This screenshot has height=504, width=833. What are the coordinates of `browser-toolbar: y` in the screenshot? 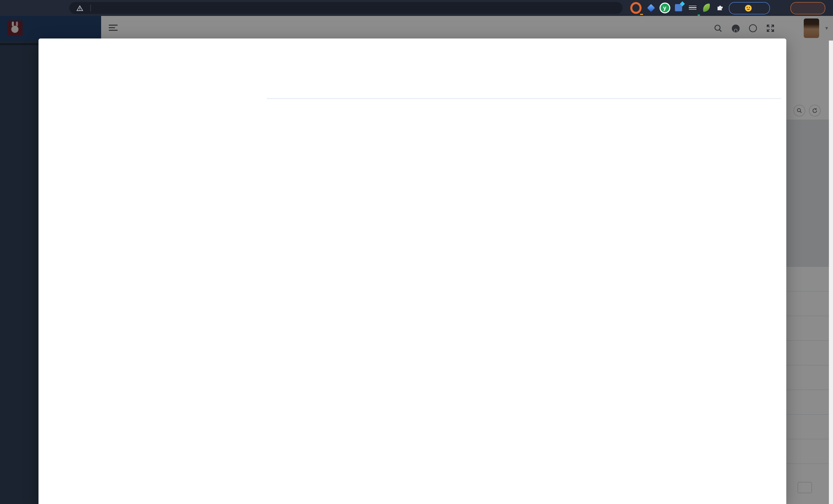 It's located at (416, 8).